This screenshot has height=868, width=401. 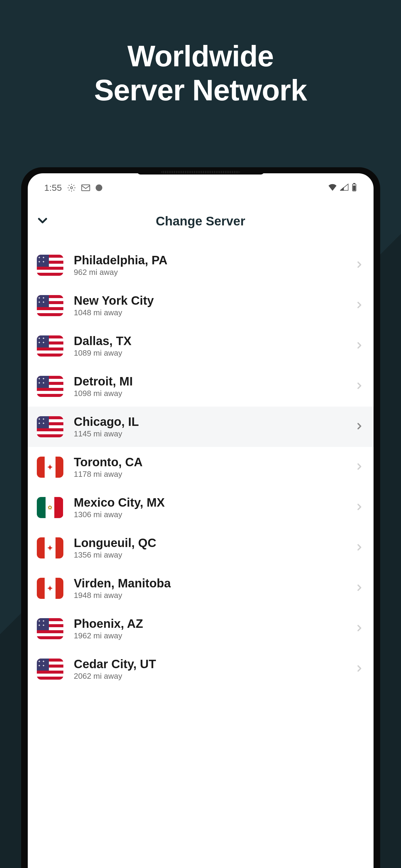 I want to click on server-item: Chicago, IL1145 mi away, so click(x=201, y=427).